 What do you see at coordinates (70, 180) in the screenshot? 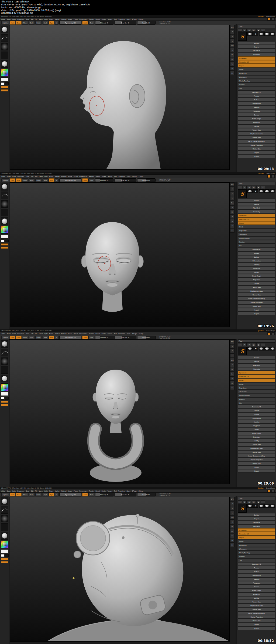
I see `rgb-intensity-slider: Rgb Intensity 100` at bounding box center [70, 180].